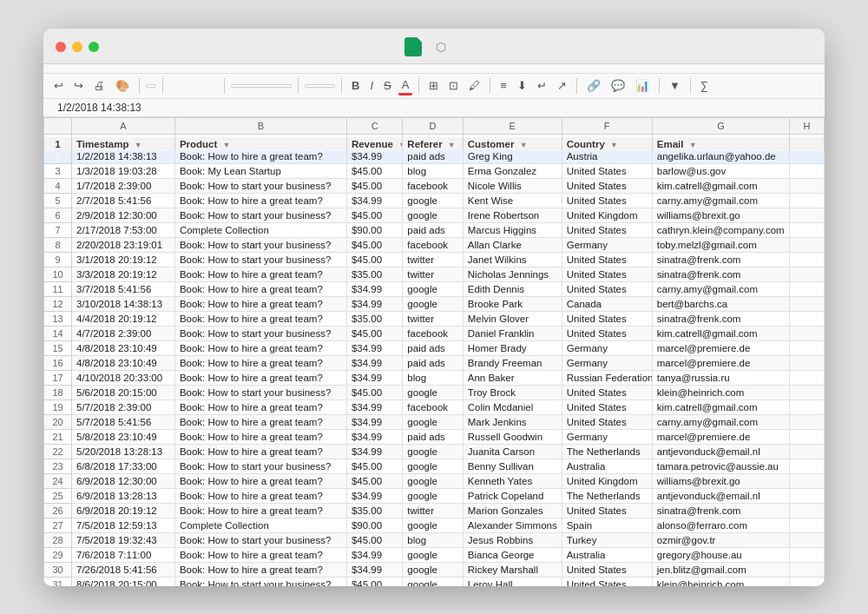 The image size is (868, 614). I want to click on customer-cell: Marcus Higgins, so click(512, 229).